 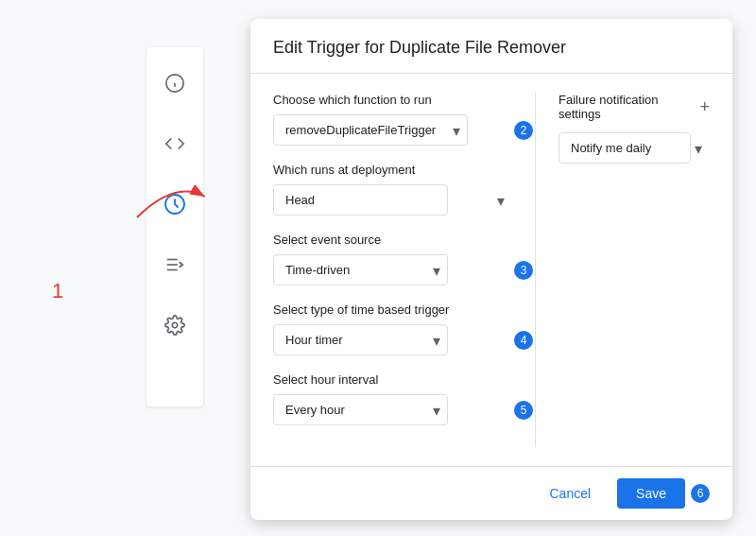 What do you see at coordinates (393, 119) in the screenshot?
I see `function-field-group: Choose which function to run removeDupli…` at bounding box center [393, 119].